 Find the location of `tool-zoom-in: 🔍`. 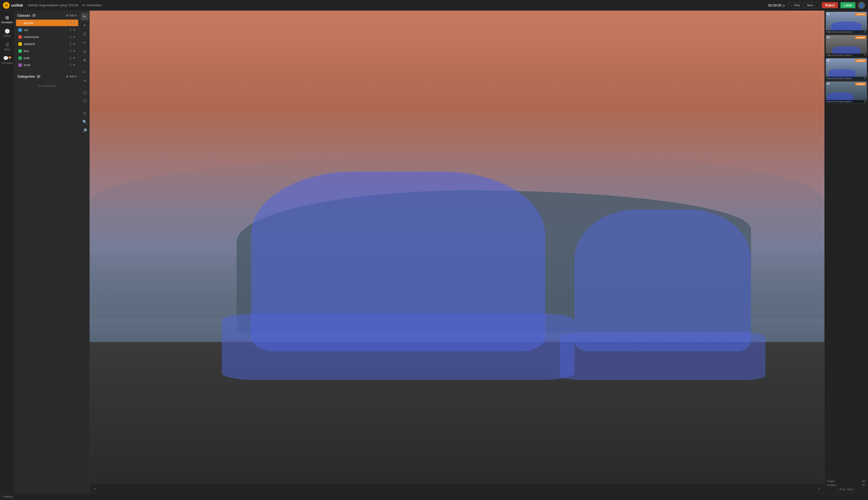

tool-zoom-in: 🔍 is located at coordinates (85, 122).